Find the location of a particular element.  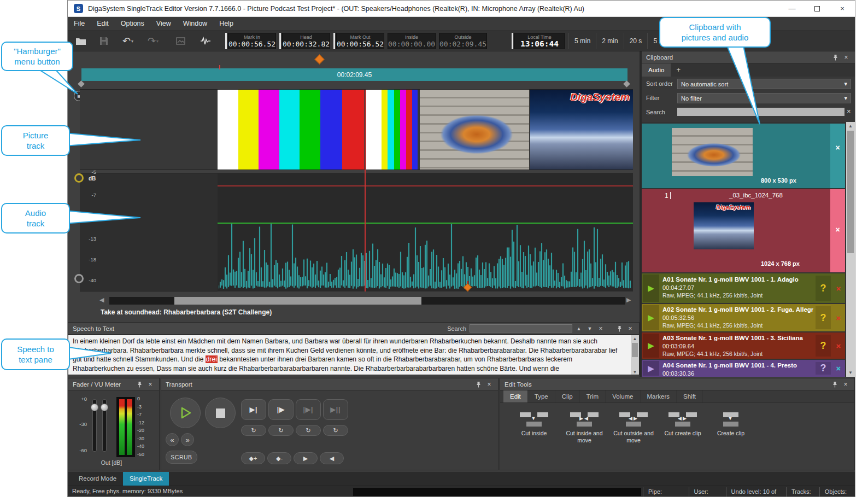

minimize-button: — is located at coordinates (792, 9).